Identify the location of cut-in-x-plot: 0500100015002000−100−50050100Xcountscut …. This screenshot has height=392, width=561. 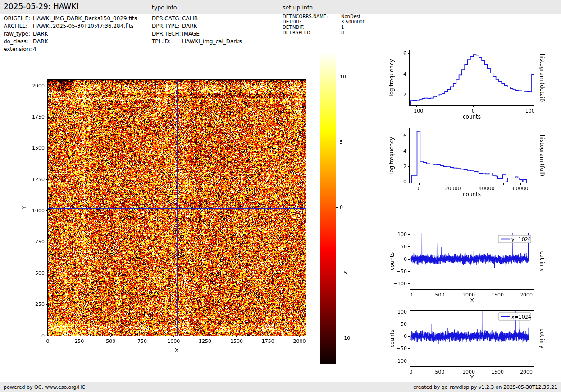
(467, 264).